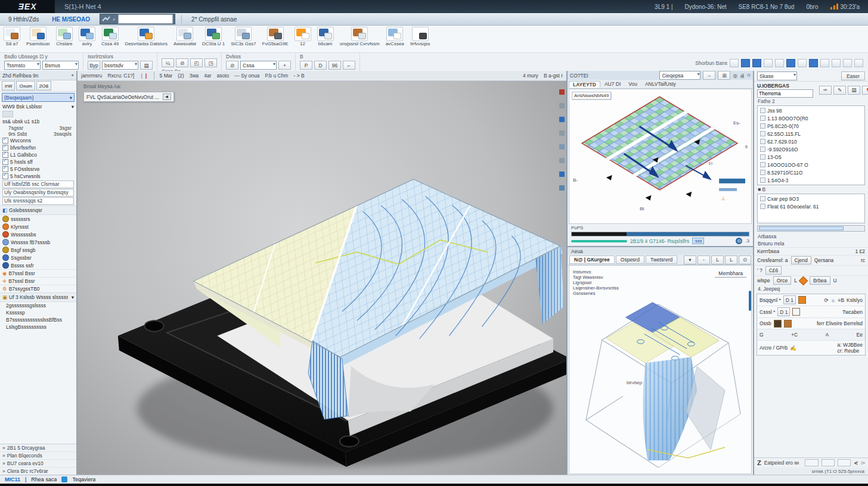 The image size is (868, 486). Describe the element at coordinates (38, 155) in the screenshot. I see `tree-check-item: L1 Gallsbco` at that location.